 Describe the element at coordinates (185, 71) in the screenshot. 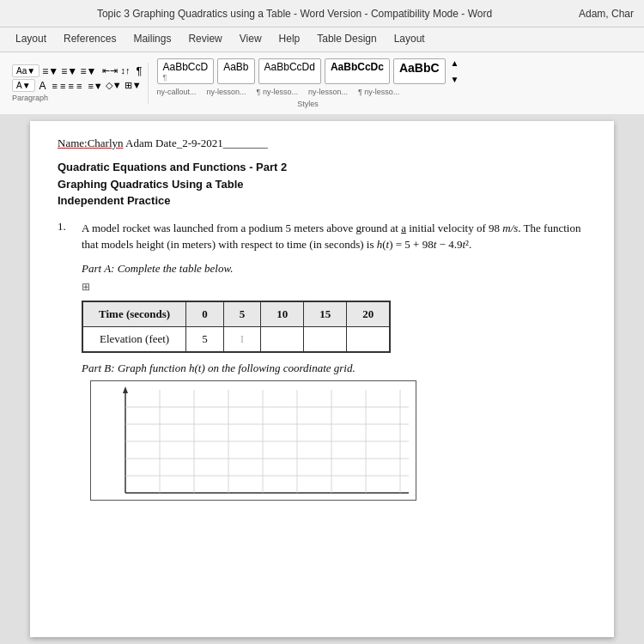

I see `style-normal: AaBbCcD ¶` at that location.